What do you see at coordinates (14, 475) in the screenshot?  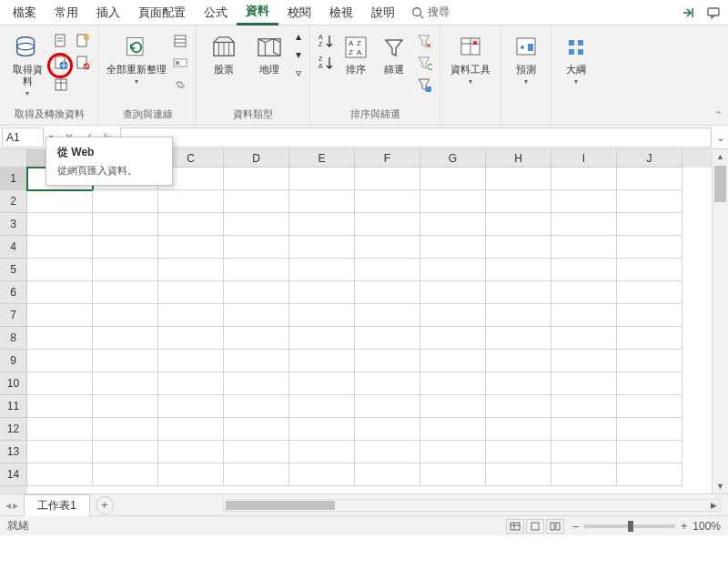 I see `row-header-14: 14` at bounding box center [14, 475].